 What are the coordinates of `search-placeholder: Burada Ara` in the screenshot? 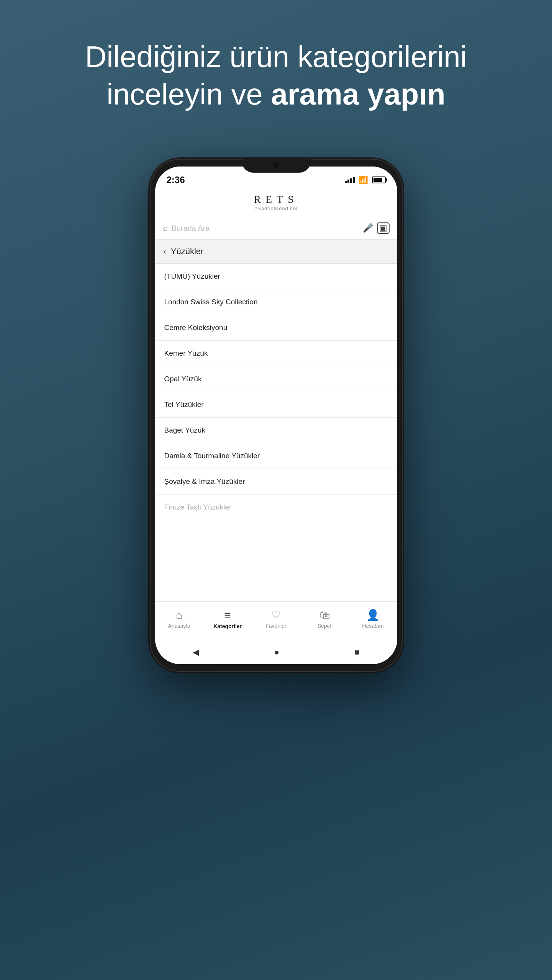 It's located at (265, 228).